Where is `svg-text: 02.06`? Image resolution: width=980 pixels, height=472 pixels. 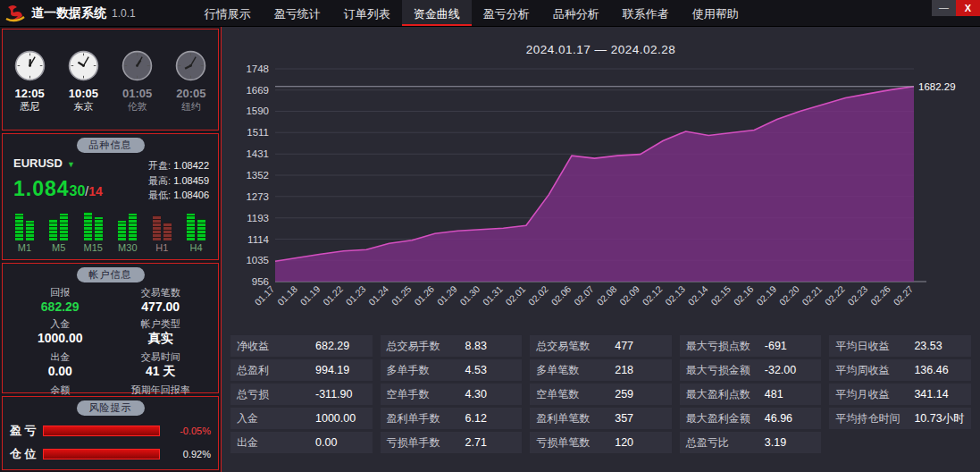 svg-text: 02.06 is located at coordinates (561, 295).